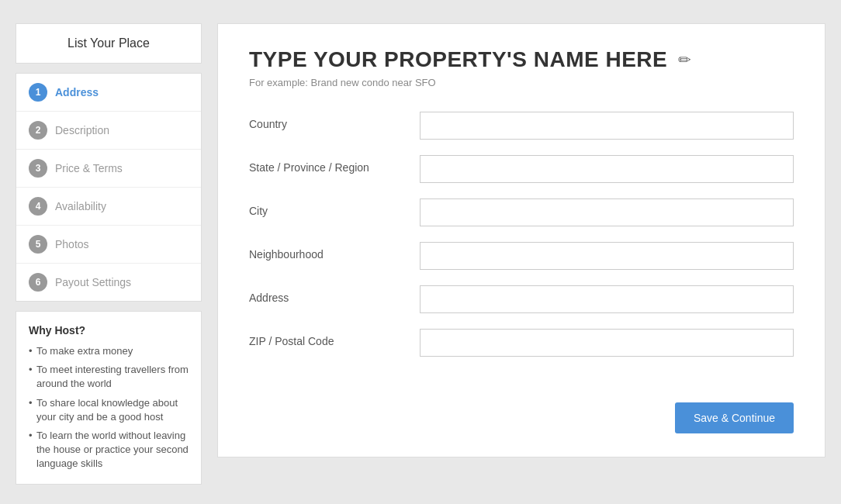 The image size is (841, 504). What do you see at coordinates (38, 244) in the screenshot?
I see `nav-badge-5: 5` at bounding box center [38, 244].